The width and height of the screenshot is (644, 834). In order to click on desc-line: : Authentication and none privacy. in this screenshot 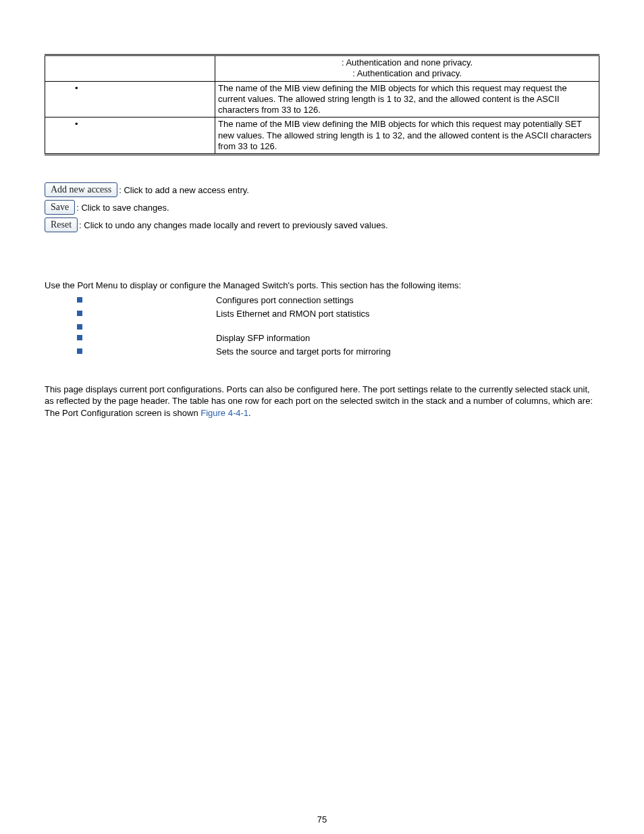, I will do `click(407, 62)`.